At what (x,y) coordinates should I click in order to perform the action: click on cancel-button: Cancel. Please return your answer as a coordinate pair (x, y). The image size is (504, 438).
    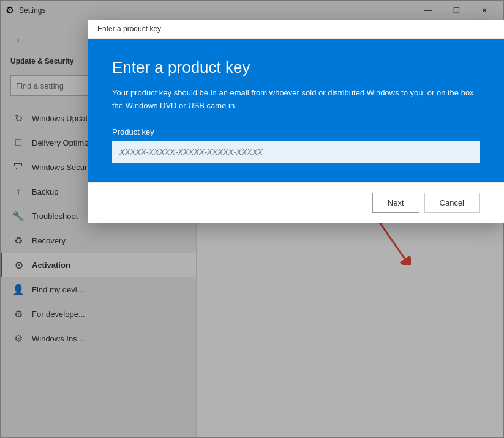
    Looking at the image, I should click on (452, 203).